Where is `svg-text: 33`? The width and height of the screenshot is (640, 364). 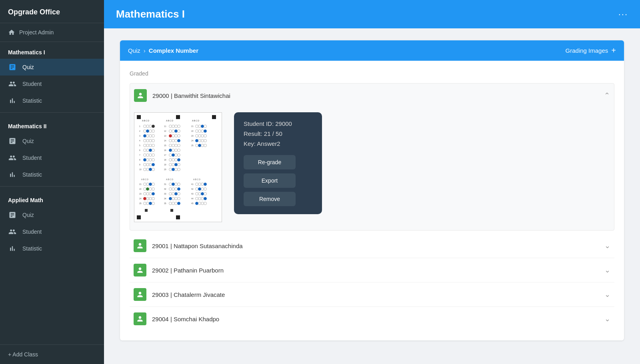 svg-text: 33 is located at coordinates (165, 194).